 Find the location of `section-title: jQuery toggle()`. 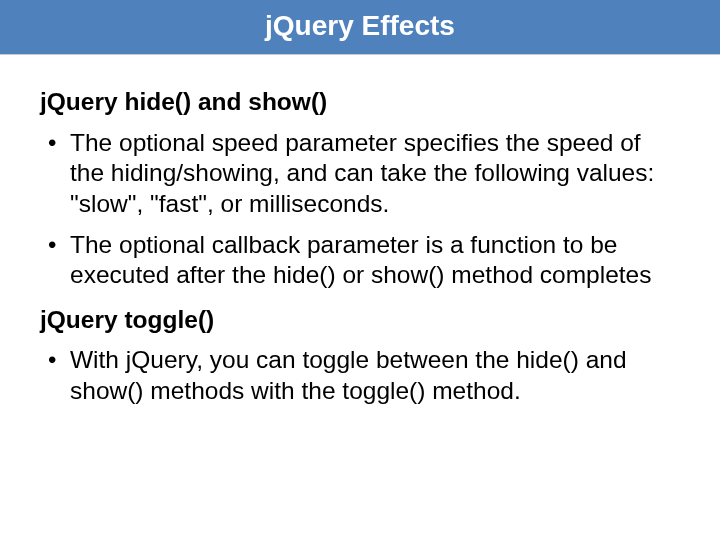

section-title: jQuery toggle() is located at coordinates (360, 320).